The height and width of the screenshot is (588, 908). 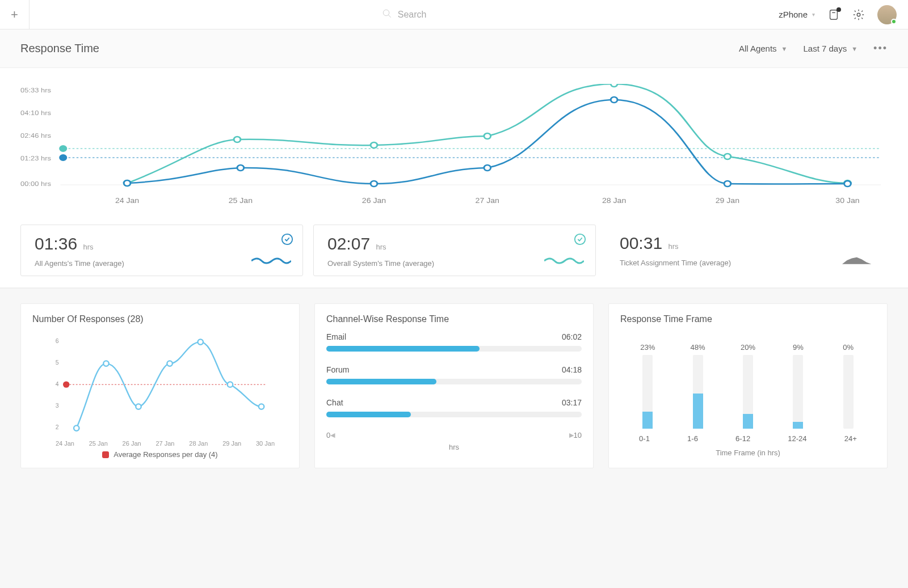 I want to click on panel-title: Number Of Responses (28), so click(x=160, y=319).